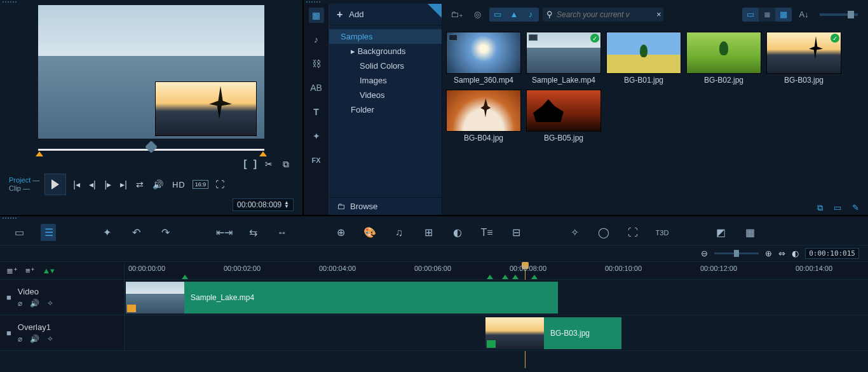  Describe the element at coordinates (385, 37) in the screenshot. I see `tree-samples: Samples` at that location.